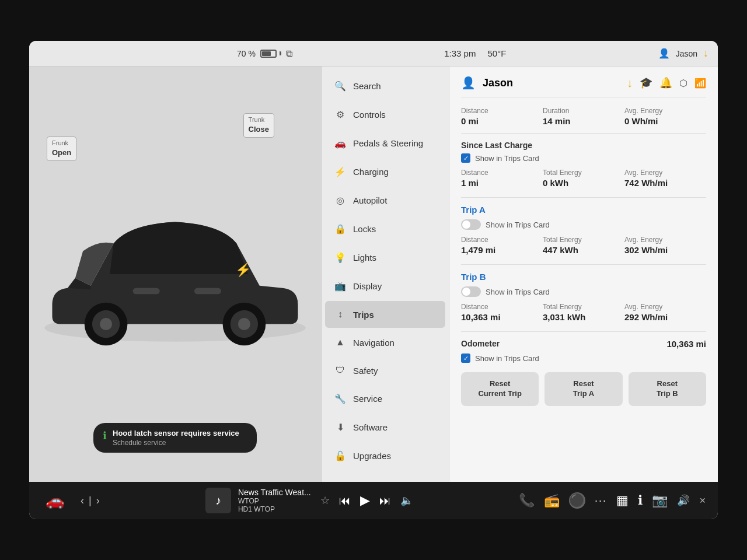  What do you see at coordinates (175, 438) in the screenshot?
I see `alert-box: ℹ Hood latch sensor requires service Sch…` at bounding box center [175, 438].